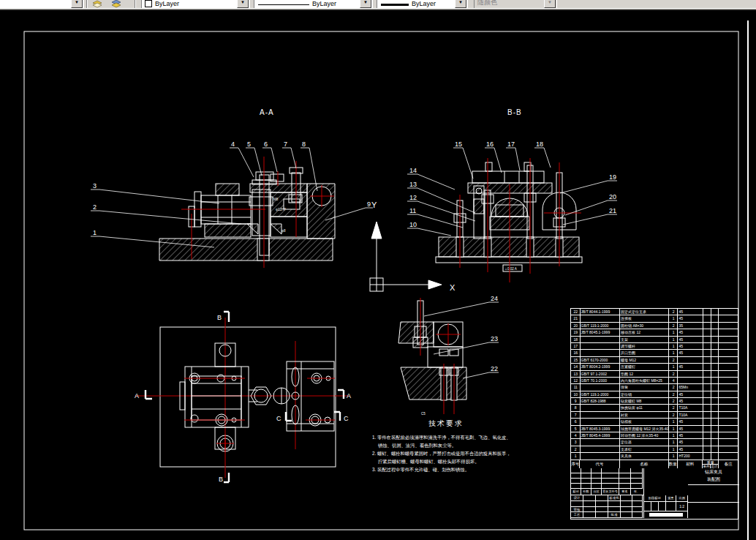 Image resolution: width=756 pixels, height=540 pixels. Describe the element at coordinates (654, 457) in the screenshot. I see `bom-row: 1 夹具体 1 HT200` at that location.